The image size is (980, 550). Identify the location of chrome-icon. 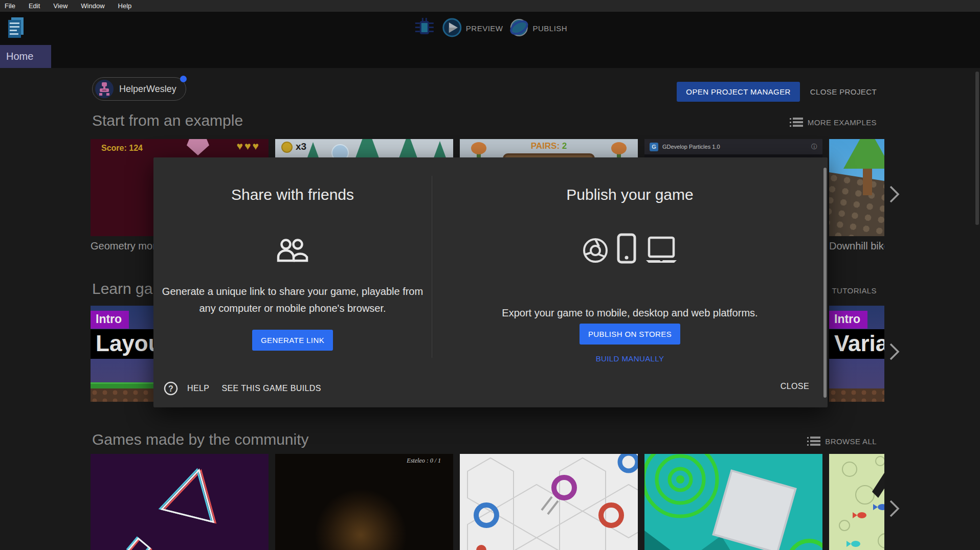
(595, 250).